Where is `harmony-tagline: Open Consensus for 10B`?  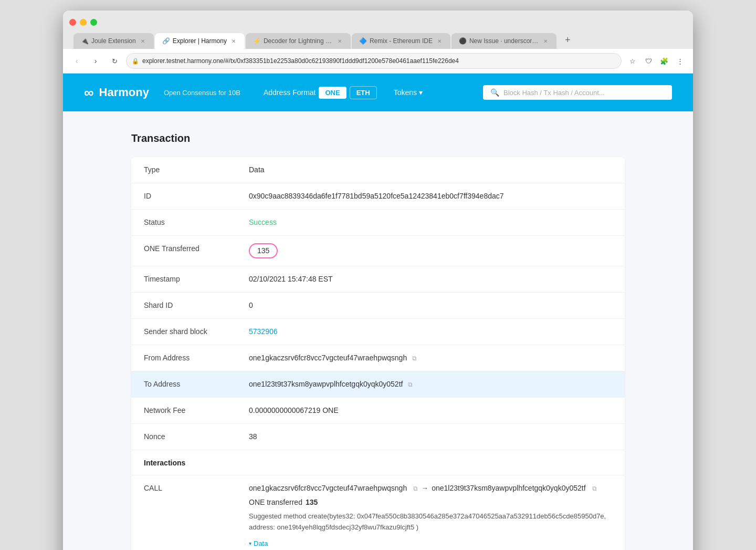 harmony-tagline: Open Consensus for 10B is located at coordinates (202, 92).